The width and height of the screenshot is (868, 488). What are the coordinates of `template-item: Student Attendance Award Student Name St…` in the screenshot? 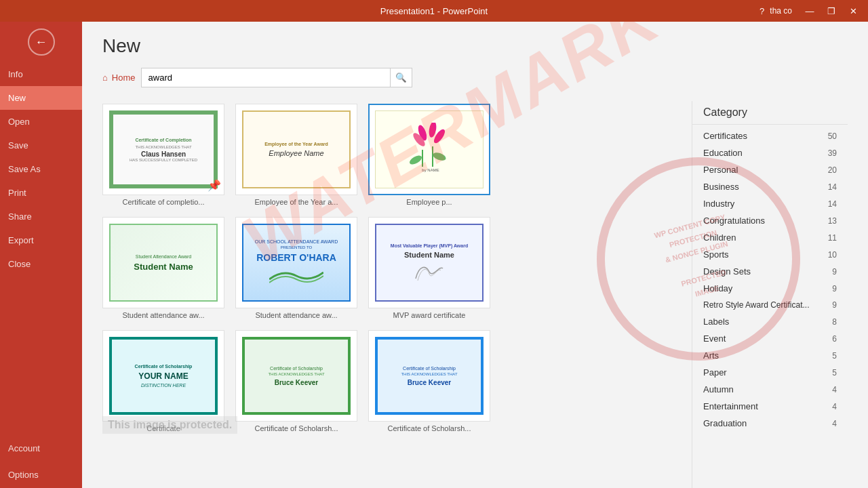 It's located at (163, 268).